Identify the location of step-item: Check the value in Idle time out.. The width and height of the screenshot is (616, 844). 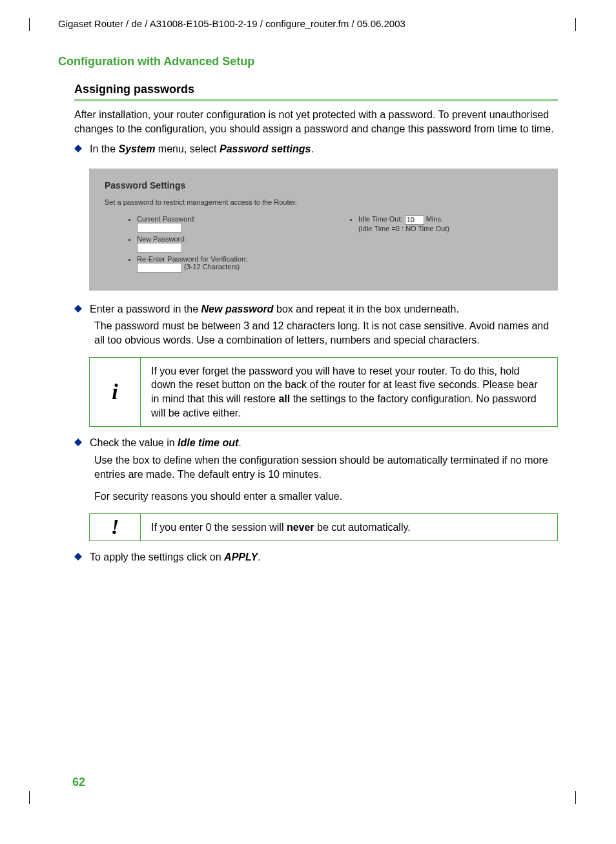
(316, 443).